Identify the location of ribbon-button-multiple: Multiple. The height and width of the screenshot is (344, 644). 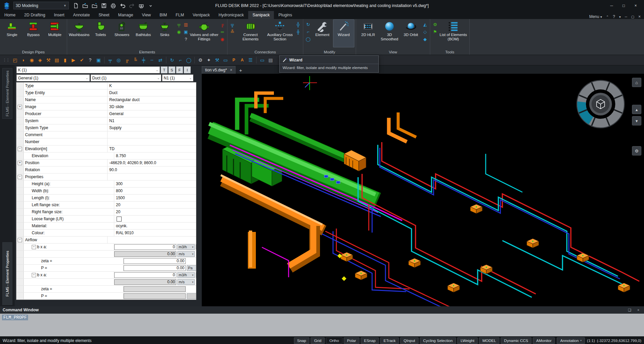
(55, 33).